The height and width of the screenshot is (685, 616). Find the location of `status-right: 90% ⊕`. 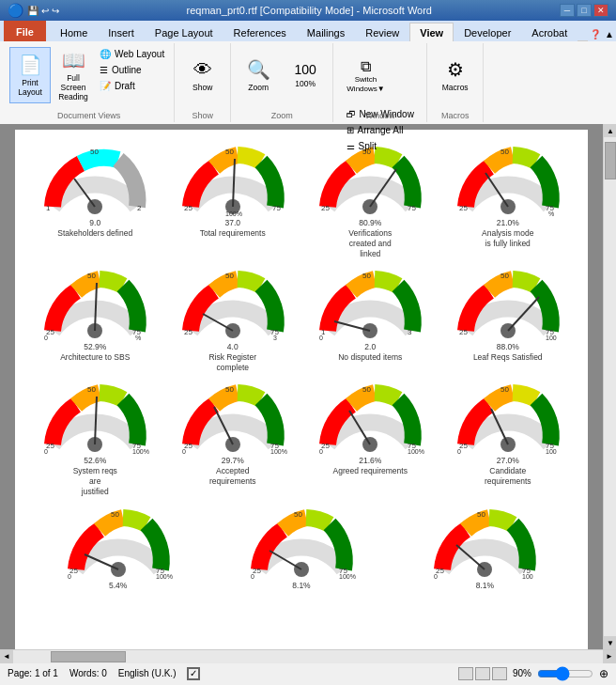

status-right: 90% ⊕ is located at coordinates (533, 674).